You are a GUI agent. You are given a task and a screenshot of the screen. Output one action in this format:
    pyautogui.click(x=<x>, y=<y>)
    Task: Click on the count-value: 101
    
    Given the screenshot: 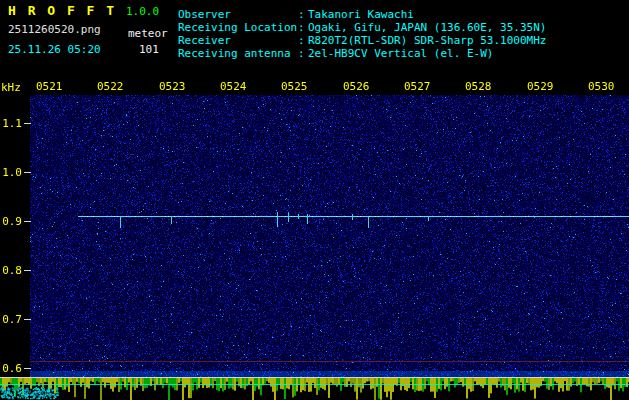 What is the action you would take?
    pyautogui.click(x=149, y=50)
    